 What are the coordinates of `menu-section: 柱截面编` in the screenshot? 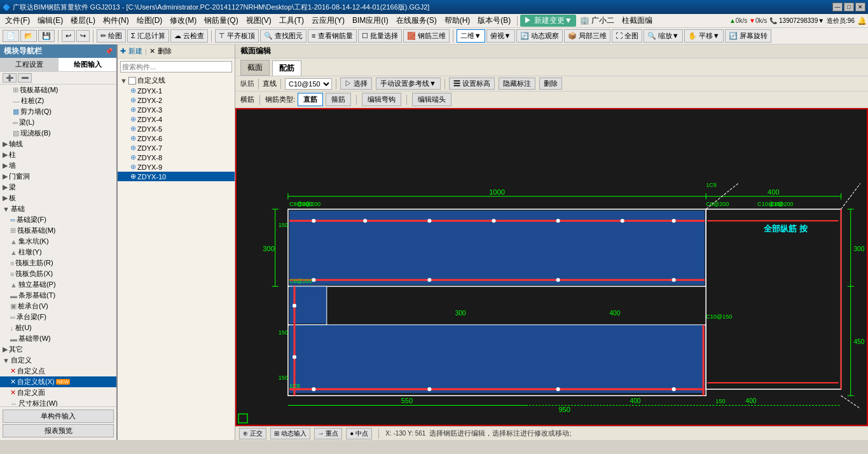 It's located at (637, 20).